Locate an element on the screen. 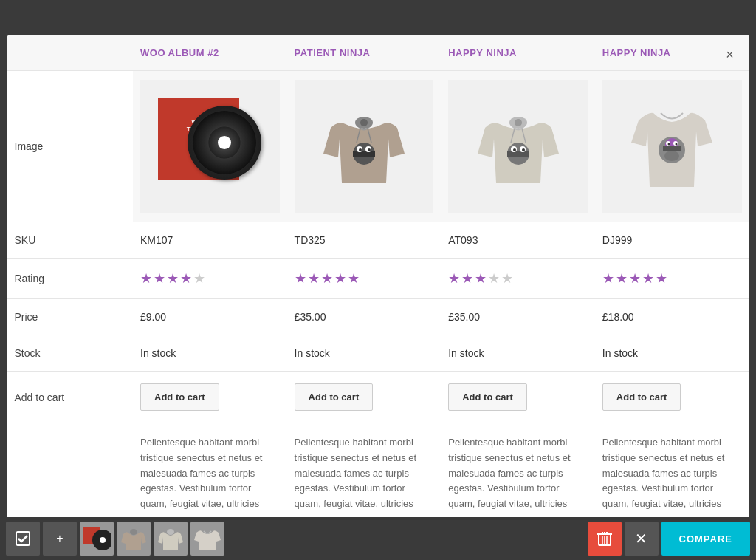 This screenshot has height=560, width=756. add-to-cart-cell-1: Add to cart is located at coordinates (210, 397).